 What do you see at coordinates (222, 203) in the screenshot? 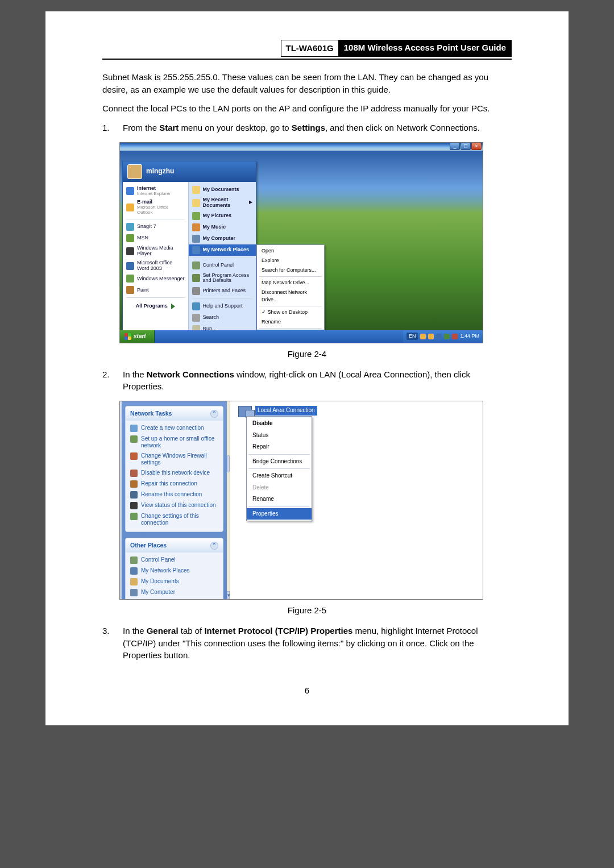
I see `start-item-recentdocs: My Recent Documents▶` at bounding box center [222, 203].